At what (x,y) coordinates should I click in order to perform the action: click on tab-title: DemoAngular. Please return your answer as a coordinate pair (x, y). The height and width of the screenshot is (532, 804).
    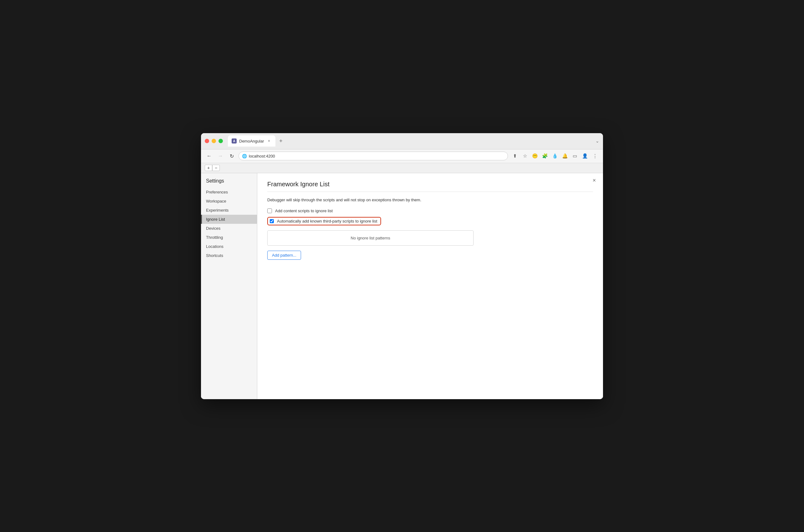
    Looking at the image, I should click on (252, 141).